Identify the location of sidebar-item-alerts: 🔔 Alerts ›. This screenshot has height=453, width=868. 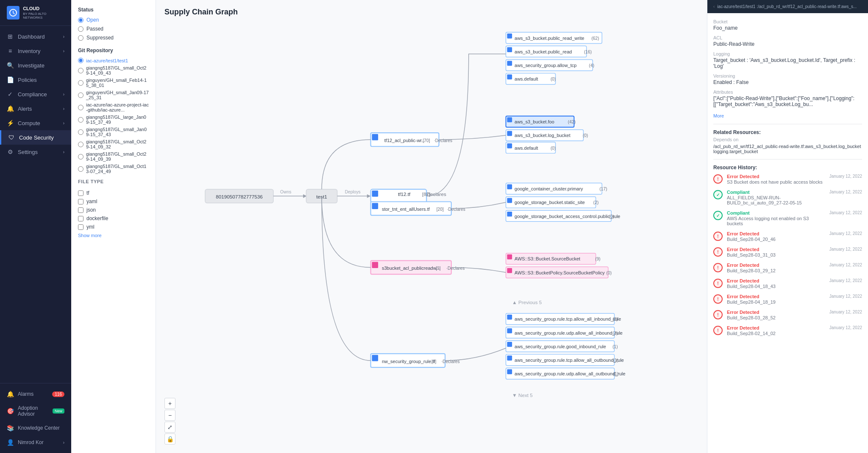
(36, 109).